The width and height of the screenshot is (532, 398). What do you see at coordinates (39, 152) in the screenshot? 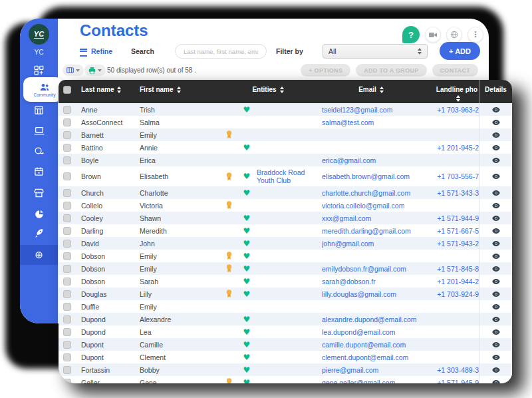
I see `sidebar-item-messaging-icon` at bounding box center [39, 152].